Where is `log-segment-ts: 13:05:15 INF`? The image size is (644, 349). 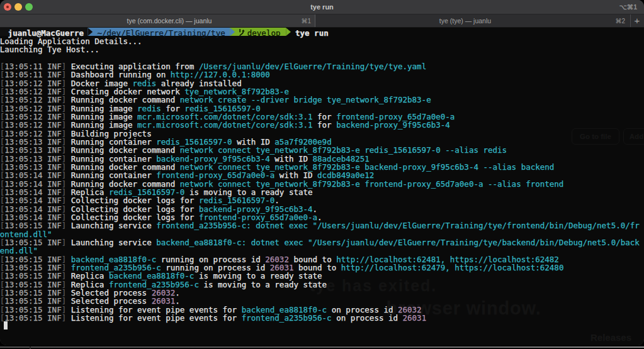 log-segment-ts: 13:05:15 INF is located at coordinates (33, 318).